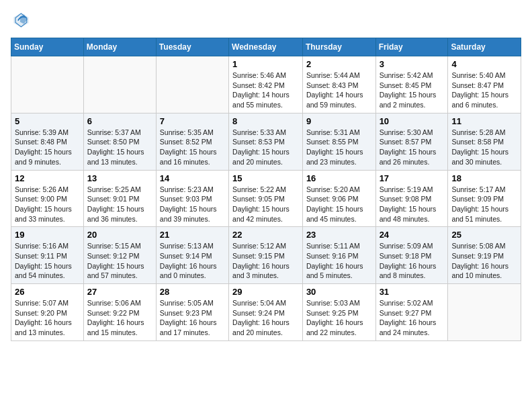 This screenshot has width=532, height=411. I want to click on cell-content: Sunrise: 5:13 AM Sunset: 9:14 PM Dayligh…, so click(192, 261).